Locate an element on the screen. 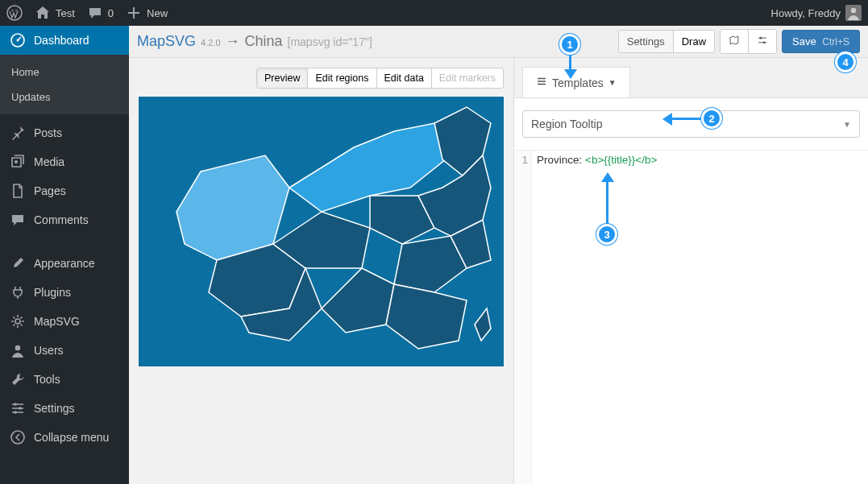 The image size is (868, 484). map-title: China is located at coordinates (264, 42).